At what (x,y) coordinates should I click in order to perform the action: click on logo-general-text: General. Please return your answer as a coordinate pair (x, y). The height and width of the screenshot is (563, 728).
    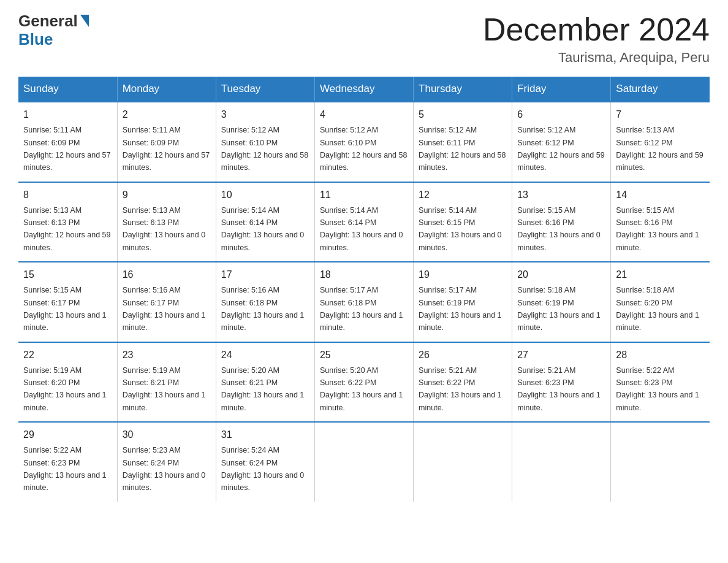
    Looking at the image, I should click on (48, 21).